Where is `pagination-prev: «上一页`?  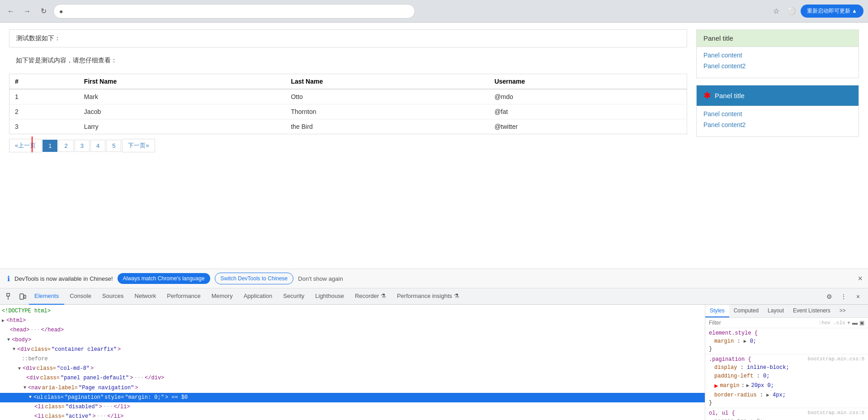 pagination-prev: «上一页 is located at coordinates (25, 146).